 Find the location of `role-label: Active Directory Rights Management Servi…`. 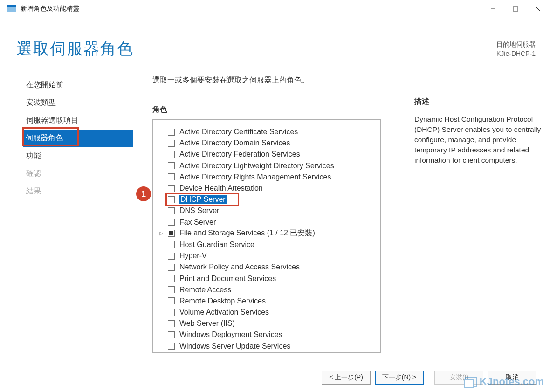

role-label: Active Directory Rights Management Servi… is located at coordinates (255, 177).